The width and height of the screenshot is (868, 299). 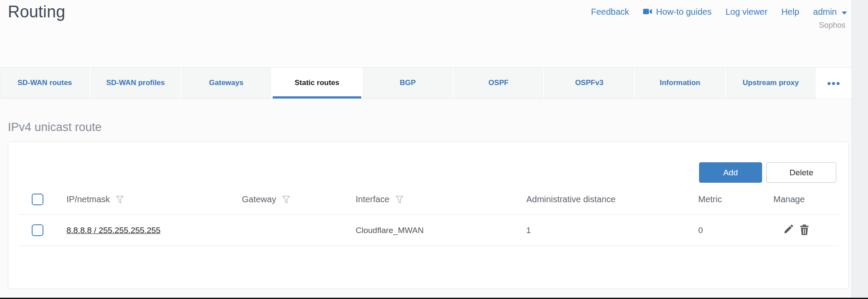 What do you see at coordinates (373, 200) in the screenshot?
I see `column-label: Interface` at bounding box center [373, 200].